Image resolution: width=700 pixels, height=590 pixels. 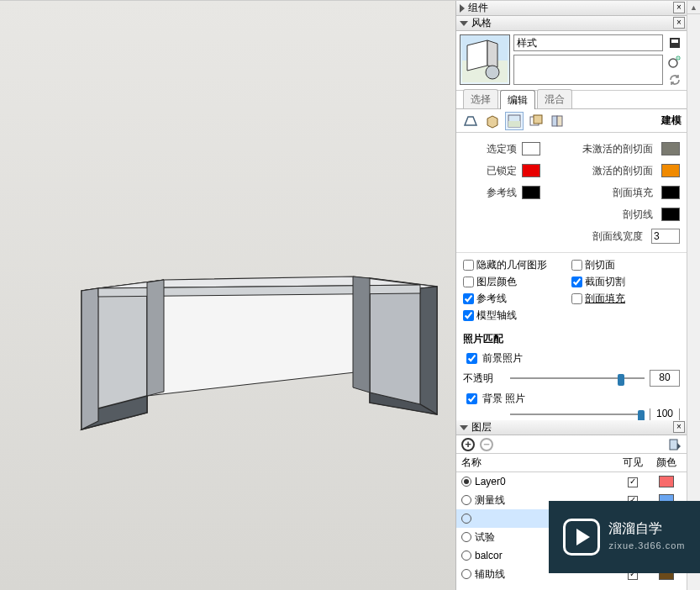 What do you see at coordinates (485, 60) in the screenshot?
I see `style-thumbnail` at bounding box center [485, 60].